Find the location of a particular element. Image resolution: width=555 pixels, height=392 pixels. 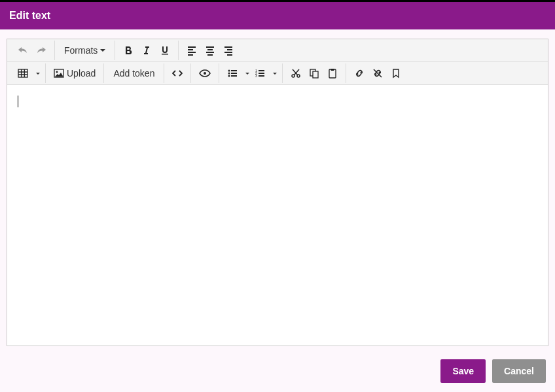

bookmark-button is located at coordinates (396, 73).